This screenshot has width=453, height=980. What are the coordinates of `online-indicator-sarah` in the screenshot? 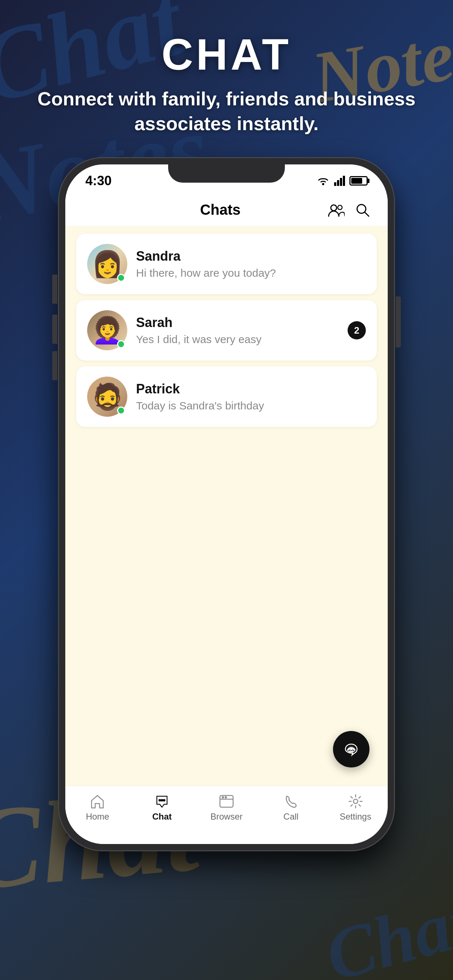 It's located at (121, 344).